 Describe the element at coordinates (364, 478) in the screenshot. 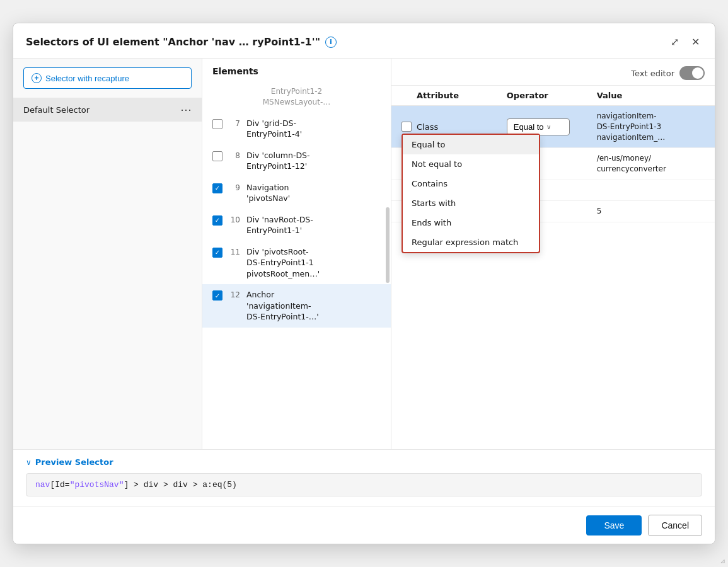

I see `preview-section: ∨ Preview Selector nav[Id="pivotsNav"] >…` at that location.